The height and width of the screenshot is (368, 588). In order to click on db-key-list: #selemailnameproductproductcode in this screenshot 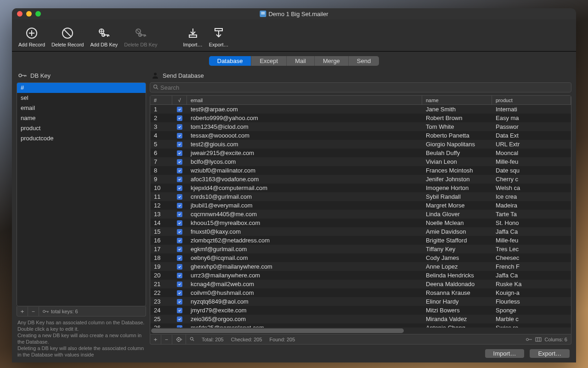, I will do `click(81, 194)`.